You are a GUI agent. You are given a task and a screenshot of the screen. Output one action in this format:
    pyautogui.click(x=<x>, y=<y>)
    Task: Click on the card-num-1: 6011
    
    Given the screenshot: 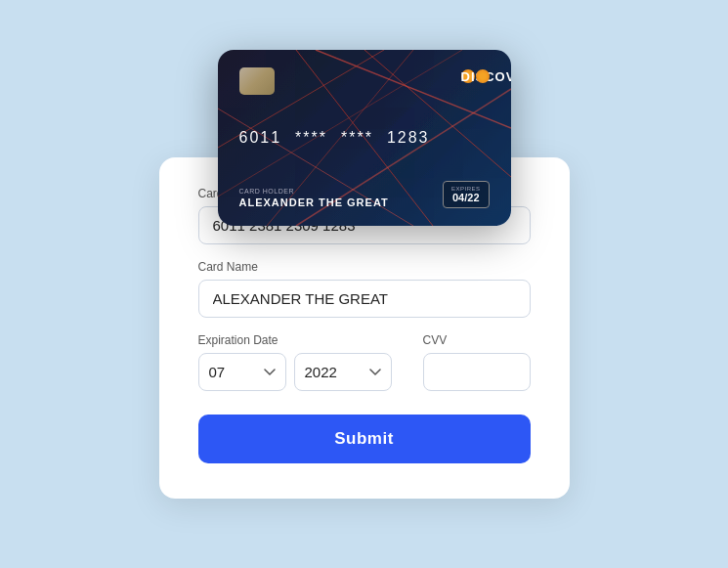 What is the action you would take?
    pyautogui.click(x=261, y=138)
    